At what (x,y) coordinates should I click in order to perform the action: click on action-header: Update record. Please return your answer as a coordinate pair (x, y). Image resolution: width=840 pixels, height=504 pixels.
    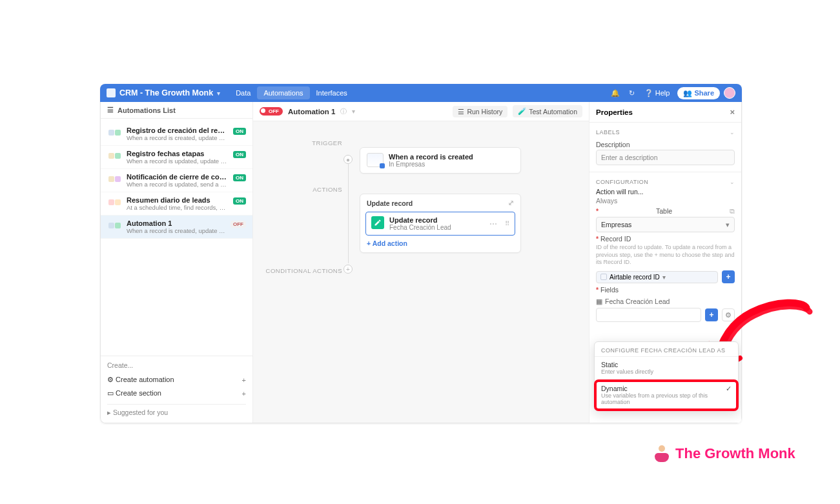
    Looking at the image, I should click on (390, 203).